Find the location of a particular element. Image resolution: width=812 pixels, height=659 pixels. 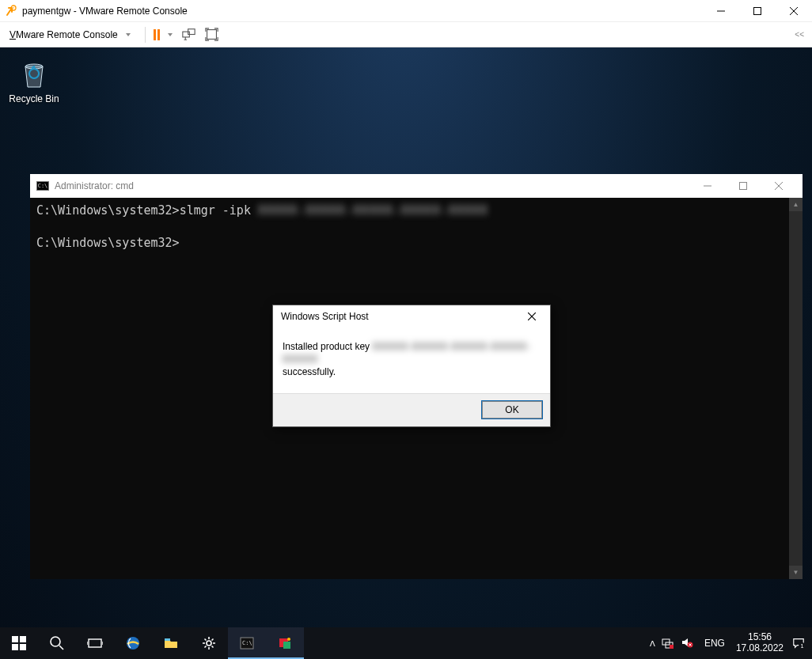

vmware-toolbar: VMware Remote Console << is located at coordinates (406, 35).